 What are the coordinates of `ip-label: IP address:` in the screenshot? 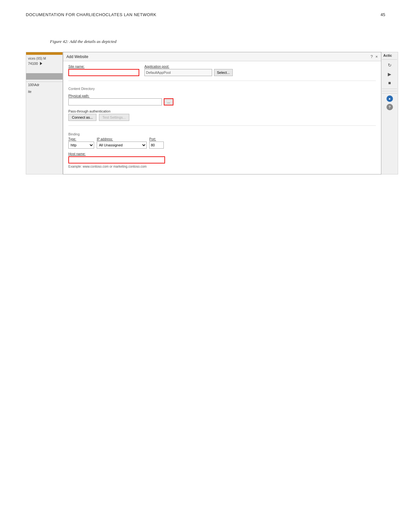 It's located at (122, 139).